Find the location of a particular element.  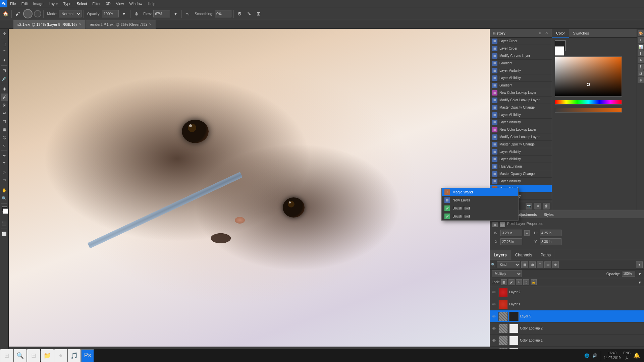

shape-tool: ▭ is located at coordinates (4, 180).